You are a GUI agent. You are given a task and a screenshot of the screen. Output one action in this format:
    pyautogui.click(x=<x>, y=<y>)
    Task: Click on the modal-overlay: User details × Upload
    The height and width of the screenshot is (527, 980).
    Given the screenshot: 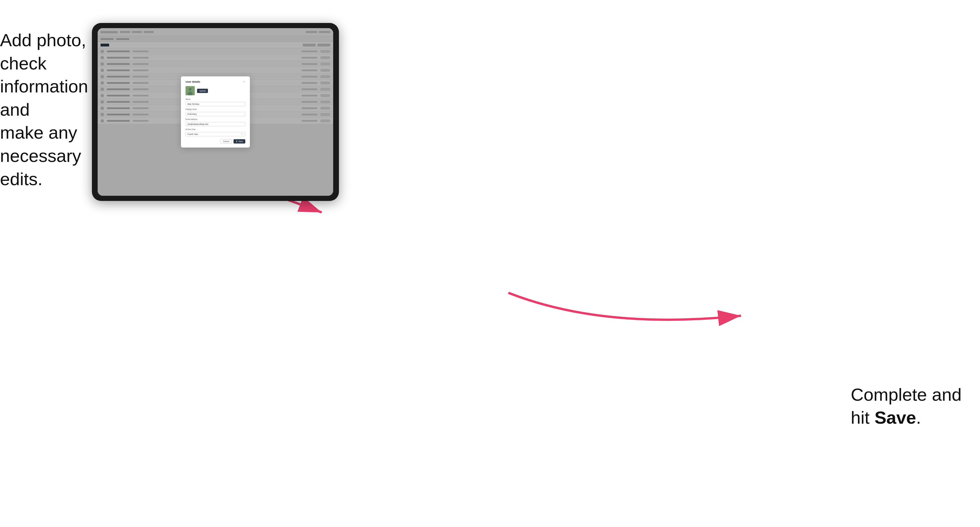 What is the action you would take?
    pyautogui.click(x=215, y=112)
    